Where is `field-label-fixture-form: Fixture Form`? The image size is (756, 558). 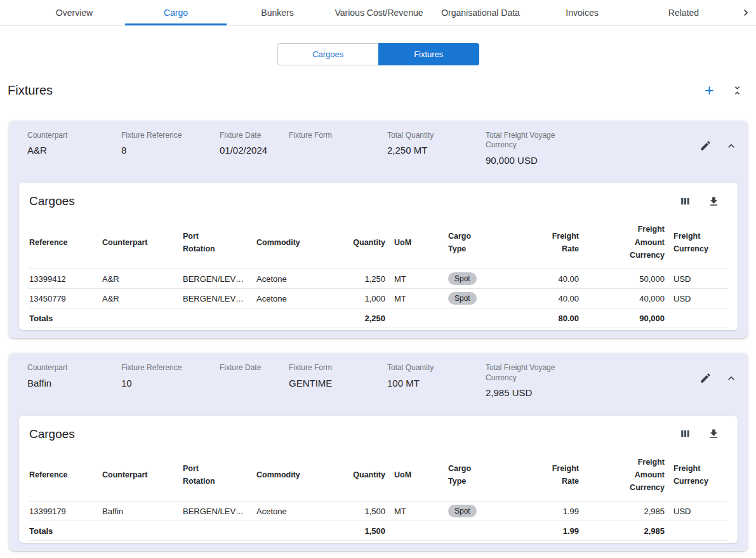
field-label-fixture-form: Fixture Form is located at coordinates (338, 136).